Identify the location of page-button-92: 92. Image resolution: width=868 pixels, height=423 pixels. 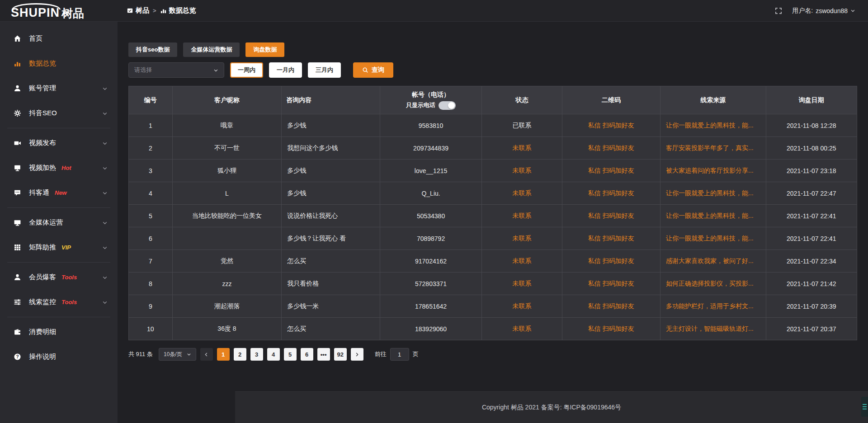
(340, 354).